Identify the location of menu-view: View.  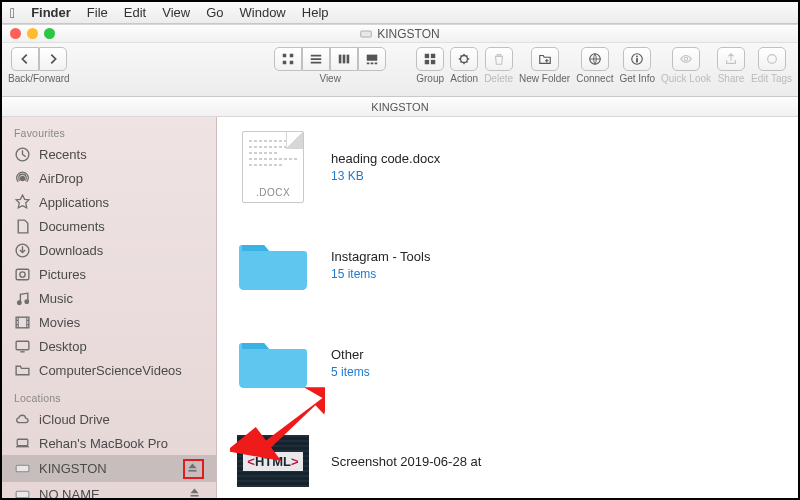
(176, 12).